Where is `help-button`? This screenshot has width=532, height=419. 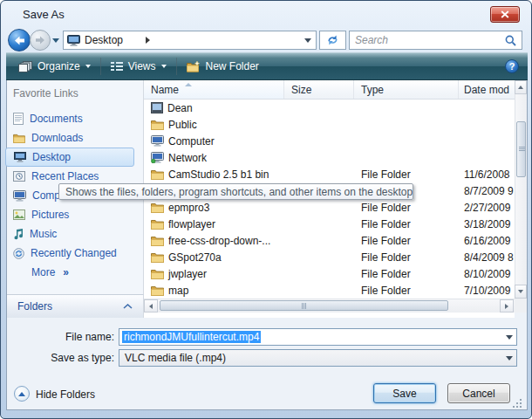
help-button is located at coordinates (512, 66).